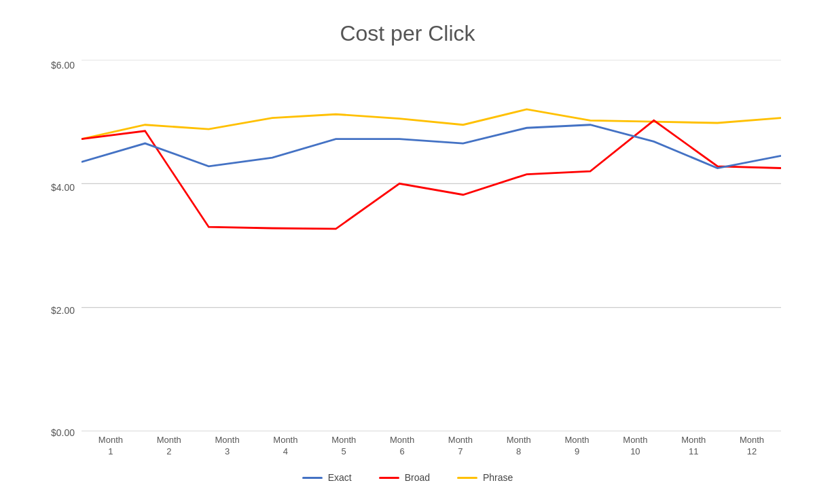 The height and width of the screenshot is (504, 815). Describe the element at coordinates (693, 450) in the screenshot. I see `x-label-11: Month11` at that location.